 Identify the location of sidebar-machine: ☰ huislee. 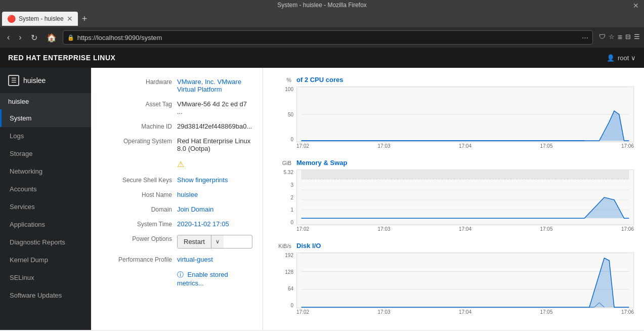
(46, 81).